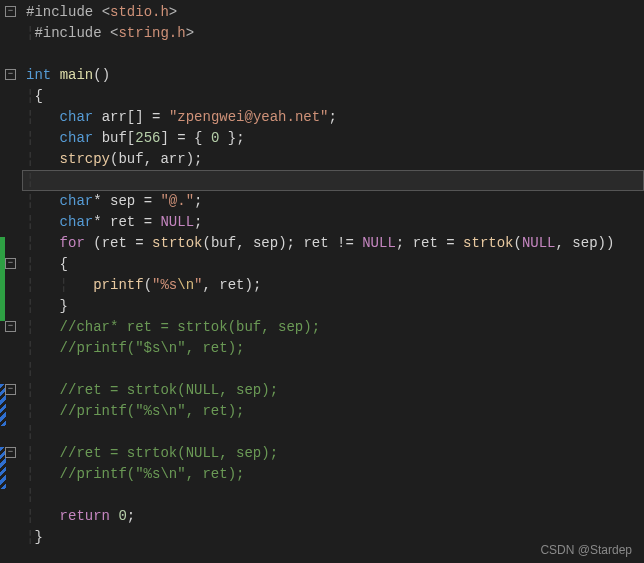  Describe the element at coordinates (333, 222) in the screenshot. I see `code-line: ¦ char* ret = NULL;` at that location.